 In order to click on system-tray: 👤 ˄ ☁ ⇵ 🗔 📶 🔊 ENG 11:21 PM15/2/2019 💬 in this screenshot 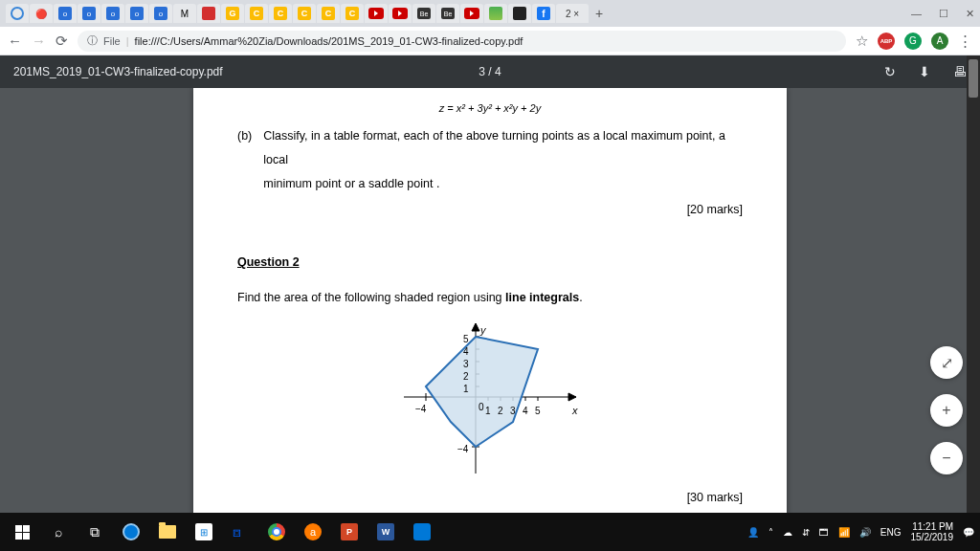, I will do `click(861, 532)`.